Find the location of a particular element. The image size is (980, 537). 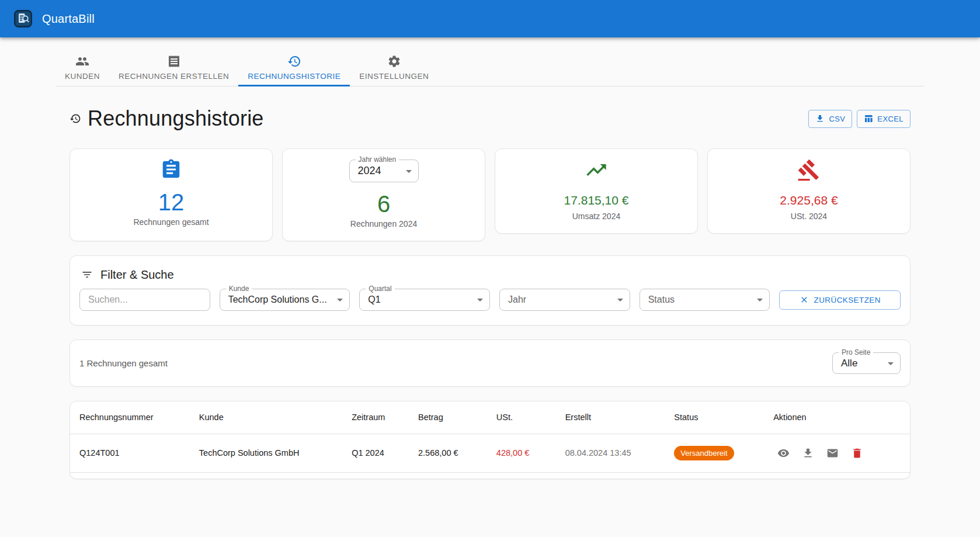

stat-total-label: Rechnungen gesamt is located at coordinates (171, 222).